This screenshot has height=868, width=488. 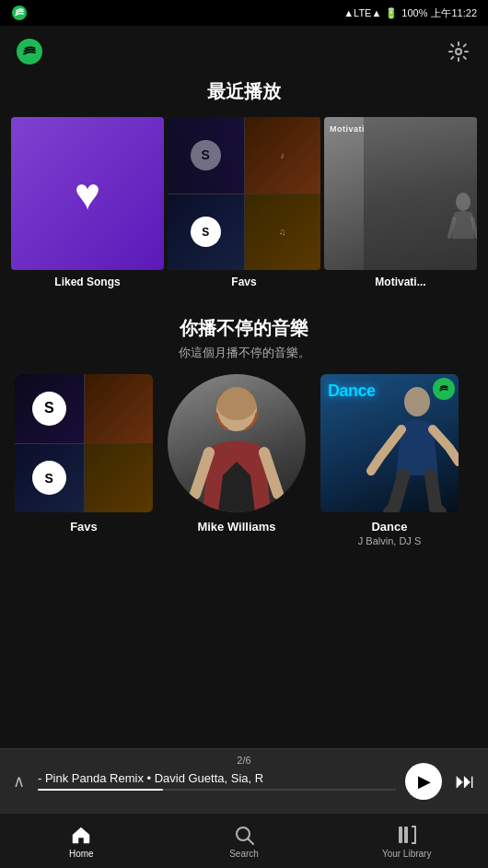 I want to click on status-left, so click(x=19, y=13).